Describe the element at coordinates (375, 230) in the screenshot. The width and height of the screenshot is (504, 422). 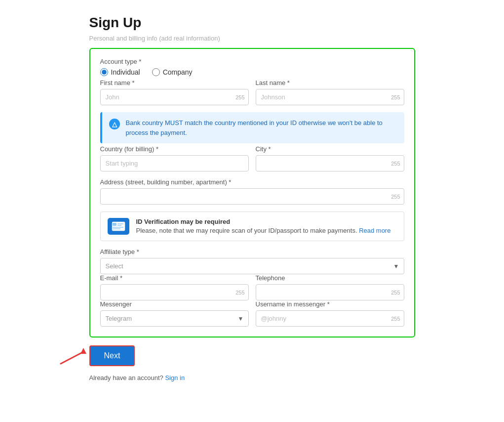
I see `read-more-link: Read more` at that location.